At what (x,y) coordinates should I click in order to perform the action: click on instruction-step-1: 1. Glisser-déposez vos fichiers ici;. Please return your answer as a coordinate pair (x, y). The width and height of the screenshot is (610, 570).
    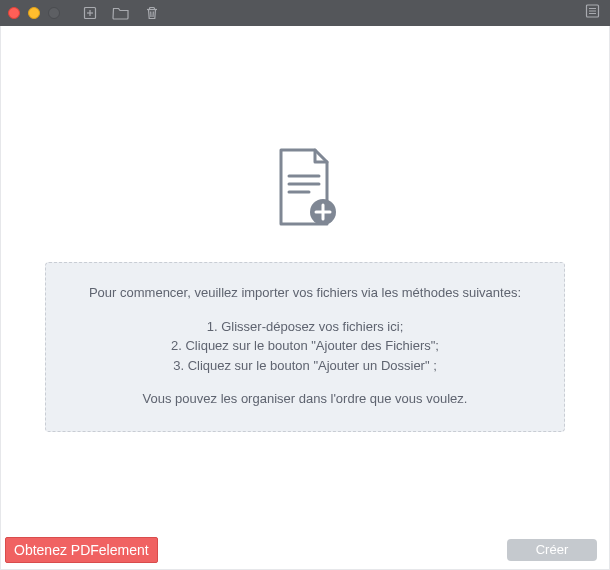
    Looking at the image, I should click on (305, 327).